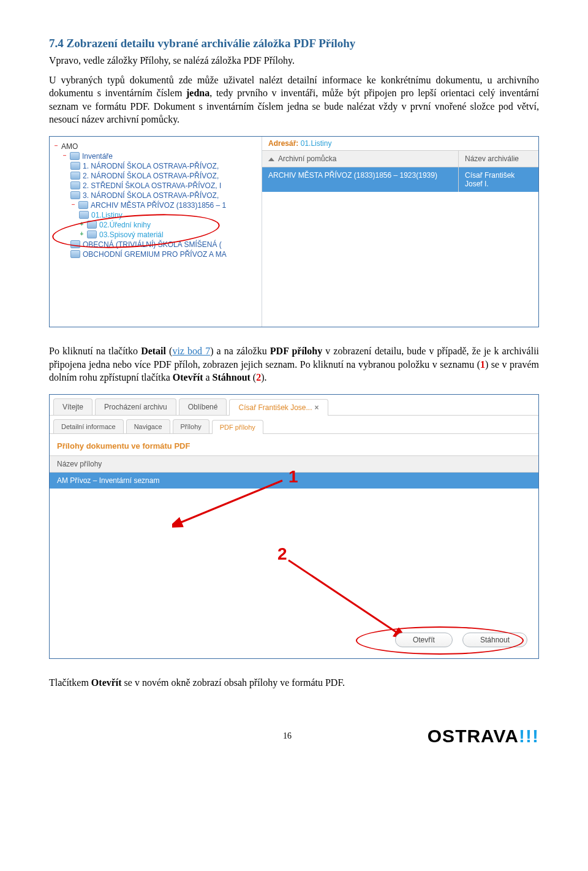 This screenshot has width=588, height=871. What do you see at coordinates (499, 159) in the screenshot?
I see `column-archival-name: Název archiválie` at bounding box center [499, 159].